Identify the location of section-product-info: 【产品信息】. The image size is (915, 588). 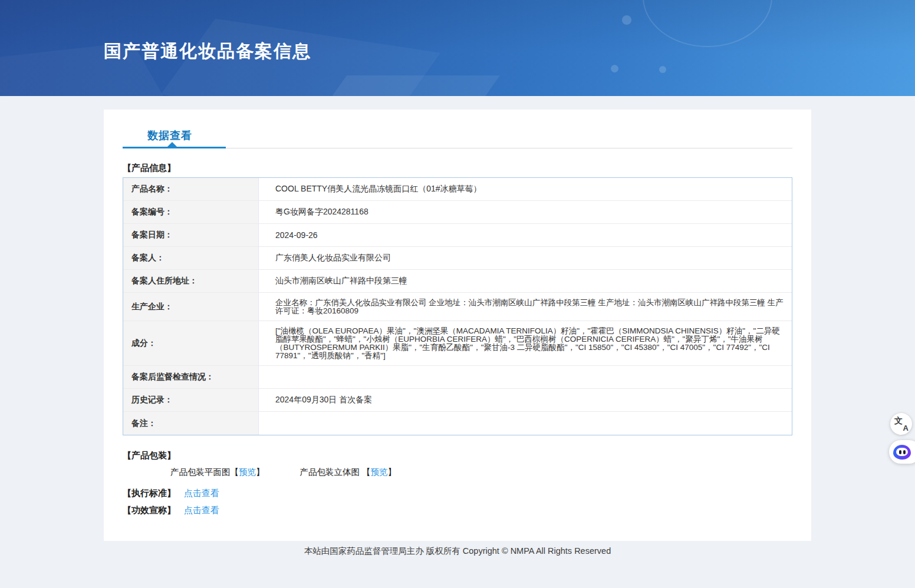
(149, 169).